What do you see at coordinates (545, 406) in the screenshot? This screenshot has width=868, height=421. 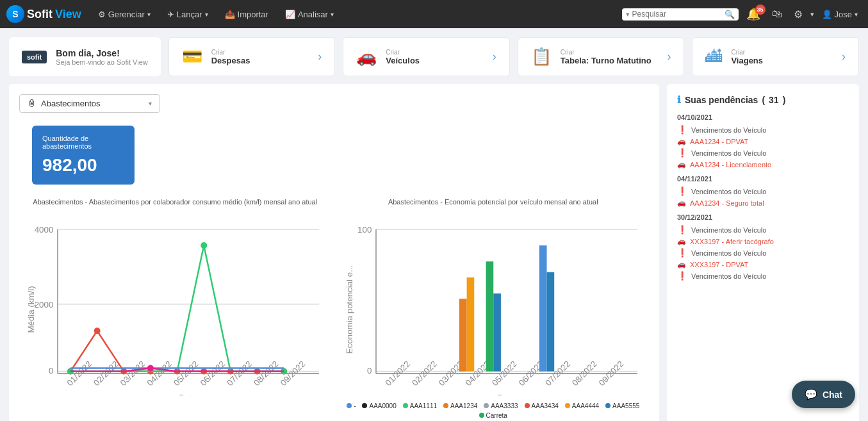 I see `legend-label-aaa3434: AAA3434` at bounding box center [545, 406].